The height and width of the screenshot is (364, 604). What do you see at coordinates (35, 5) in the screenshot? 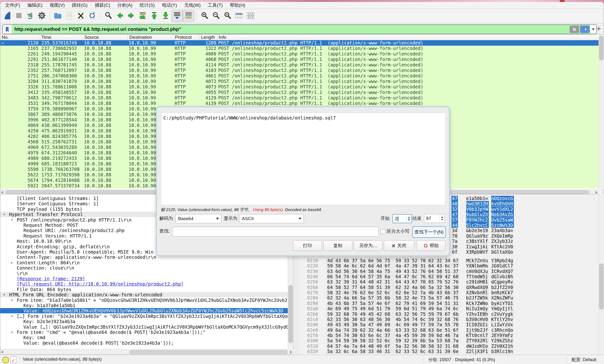
I see `menu-item-2: 编辑(E)` at bounding box center [35, 5].